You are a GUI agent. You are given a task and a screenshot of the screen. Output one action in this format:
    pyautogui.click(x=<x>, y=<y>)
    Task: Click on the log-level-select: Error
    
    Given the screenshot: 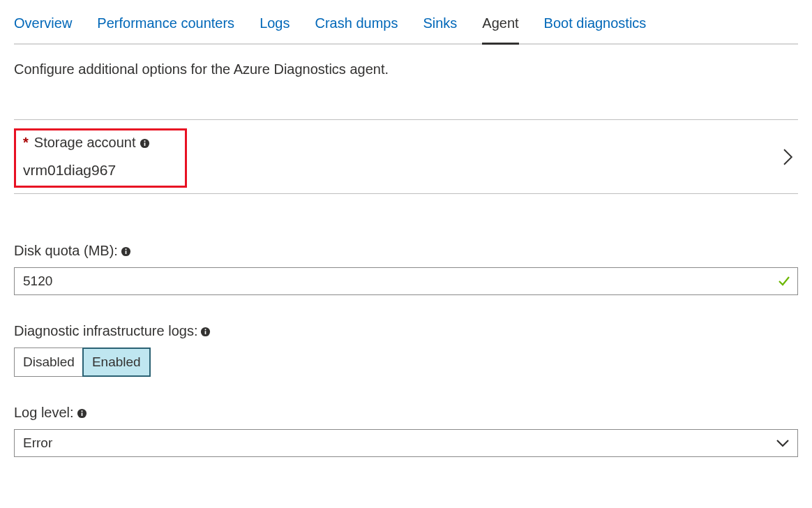 What is the action you would take?
    pyautogui.click(x=406, y=443)
    